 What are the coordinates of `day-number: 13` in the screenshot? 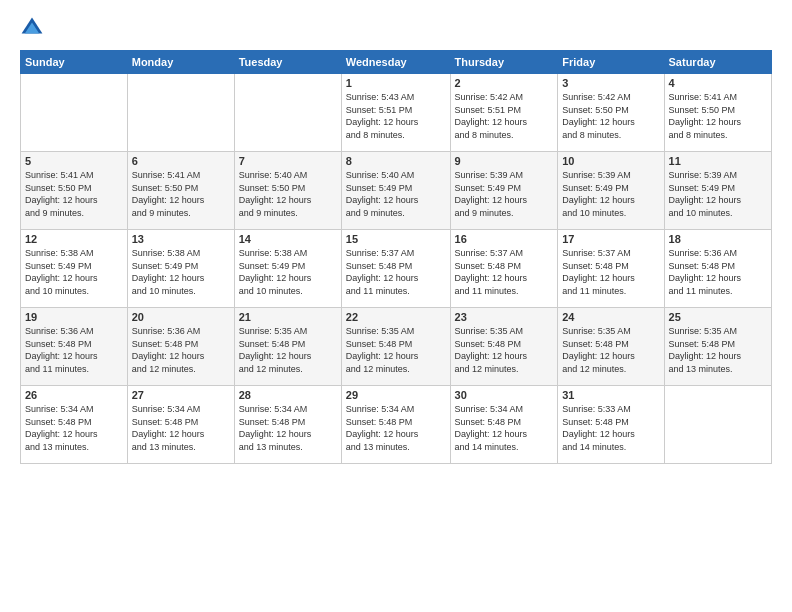 It's located at (181, 239).